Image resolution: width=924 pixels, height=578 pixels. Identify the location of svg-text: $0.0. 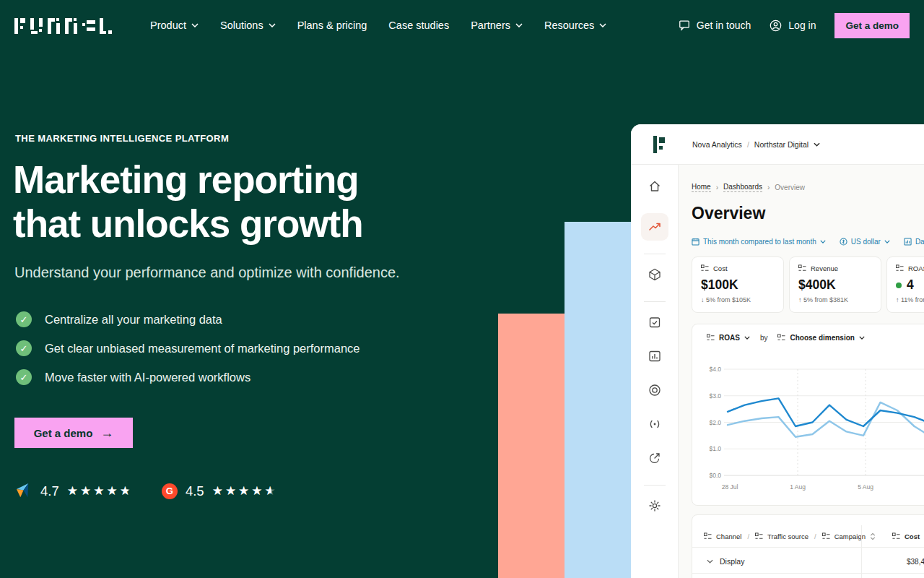
(715, 475).